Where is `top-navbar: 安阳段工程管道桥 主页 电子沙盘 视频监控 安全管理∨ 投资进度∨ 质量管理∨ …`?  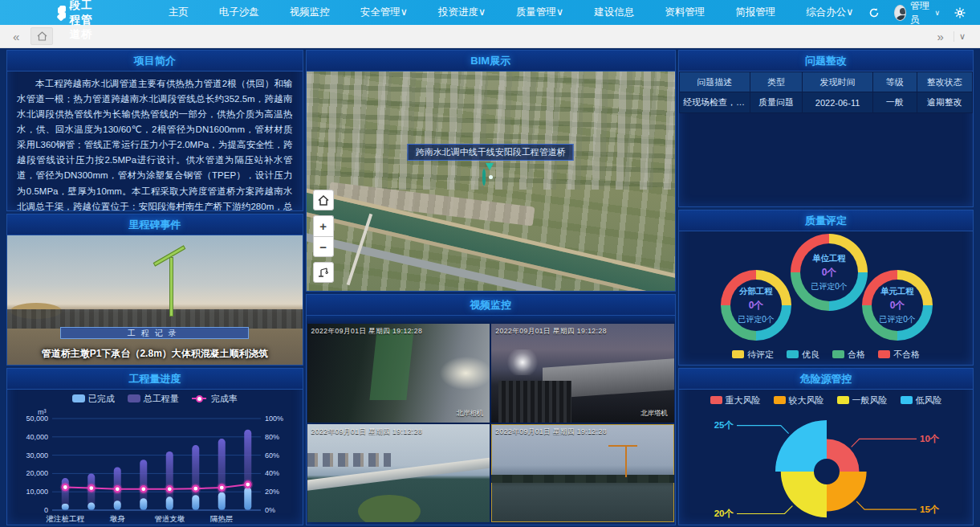
top-navbar: 安阳段工程管道桥 主页 电子沙盘 视频监控 安全管理∨ 投资进度∨ 质量管理∨ … is located at coordinates (490, 13).